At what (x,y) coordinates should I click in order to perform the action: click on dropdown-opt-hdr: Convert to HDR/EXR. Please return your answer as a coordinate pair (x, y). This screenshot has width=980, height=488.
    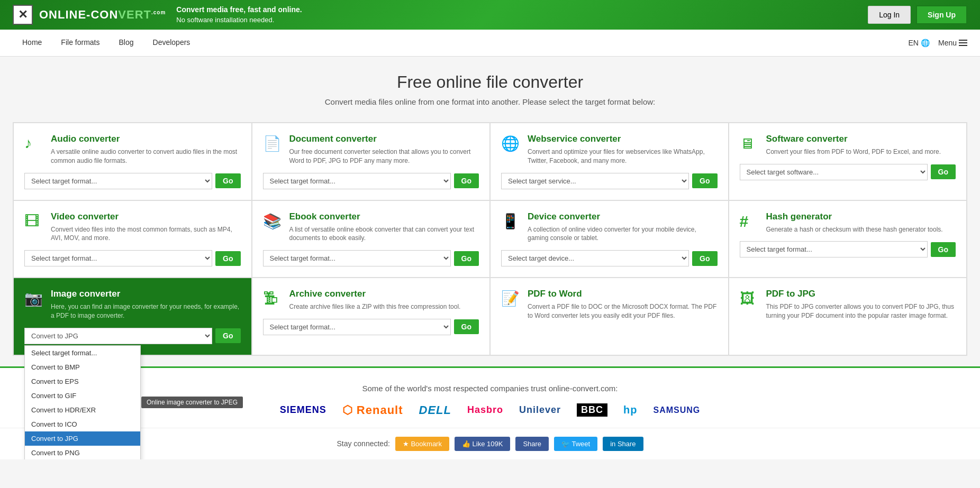
    Looking at the image, I should click on (83, 410).